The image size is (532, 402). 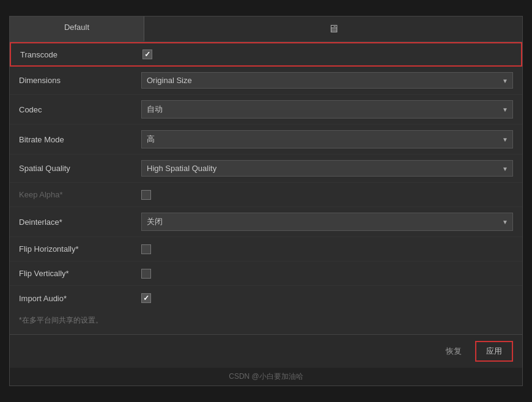 What do you see at coordinates (333, 29) in the screenshot?
I see `monitor-icon: 🖥` at bounding box center [333, 29].